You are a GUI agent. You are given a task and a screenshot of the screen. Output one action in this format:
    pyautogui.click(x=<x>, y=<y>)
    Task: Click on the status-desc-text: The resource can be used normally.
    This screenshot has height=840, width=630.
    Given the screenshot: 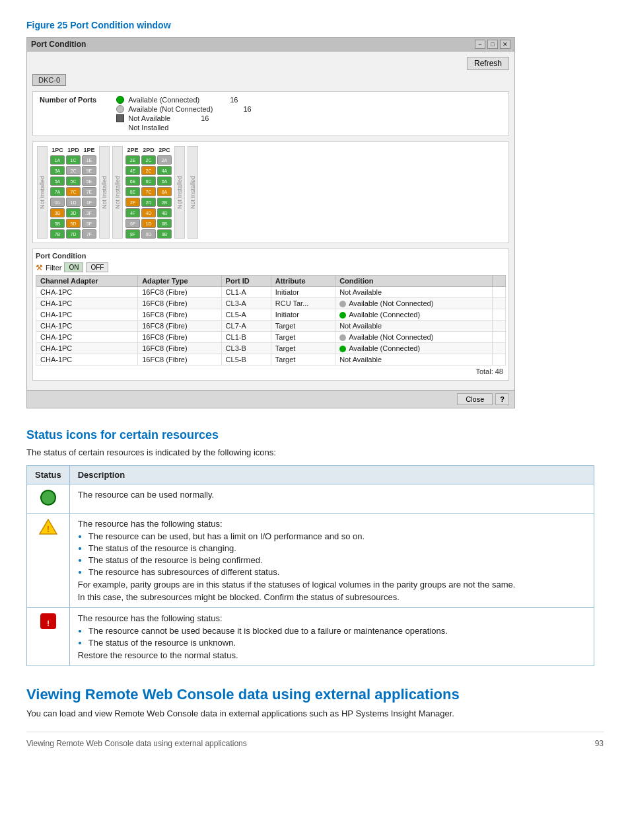 What is the action you would take?
    pyautogui.click(x=146, y=494)
    